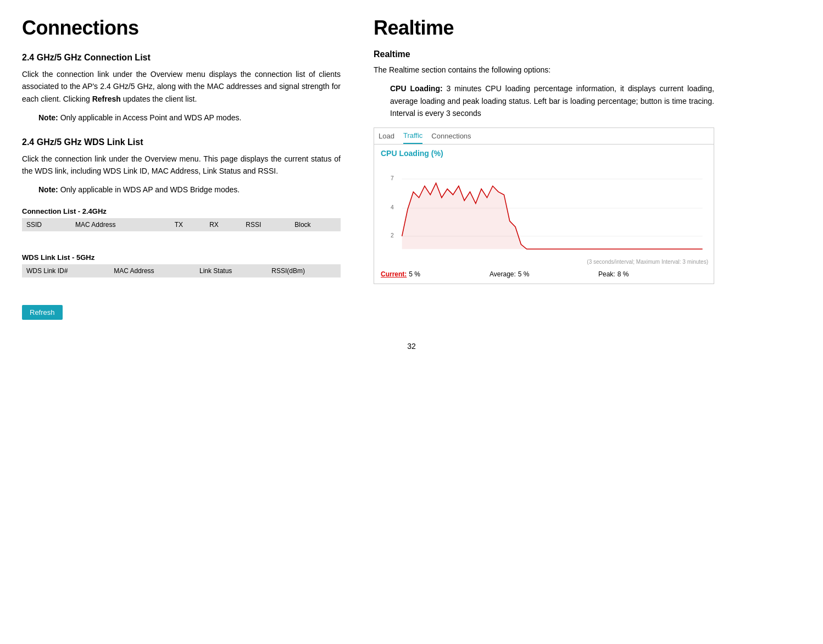 Image resolution: width=823 pixels, height=644 pixels. What do you see at coordinates (524, 274) in the screenshot?
I see `average-value: 5 %` at bounding box center [524, 274].